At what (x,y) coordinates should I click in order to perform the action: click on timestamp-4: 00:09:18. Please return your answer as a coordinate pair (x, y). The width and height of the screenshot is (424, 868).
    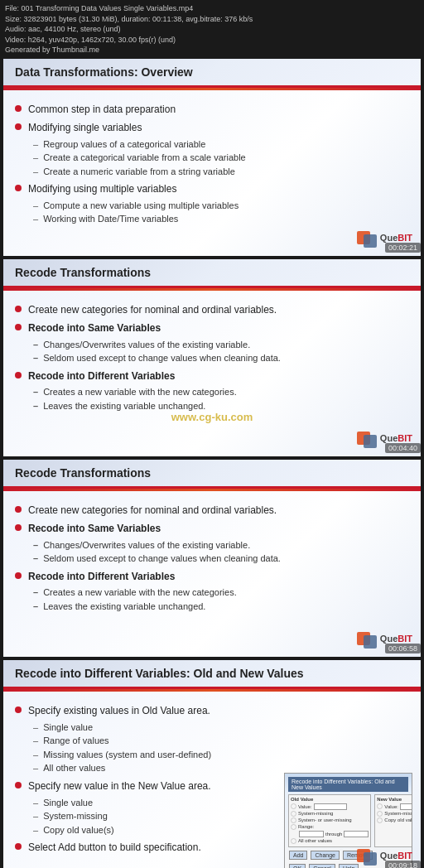
    Looking at the image, I should click on (402, 865).